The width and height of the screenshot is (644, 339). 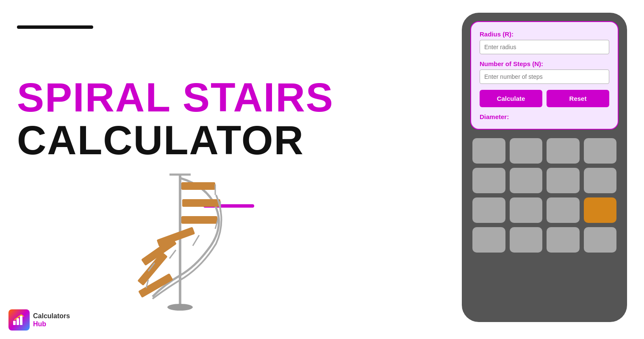 What do you see at coordinates (544, 195) in the screenshot?
I see `keypad` at bounding box center [544, 195].